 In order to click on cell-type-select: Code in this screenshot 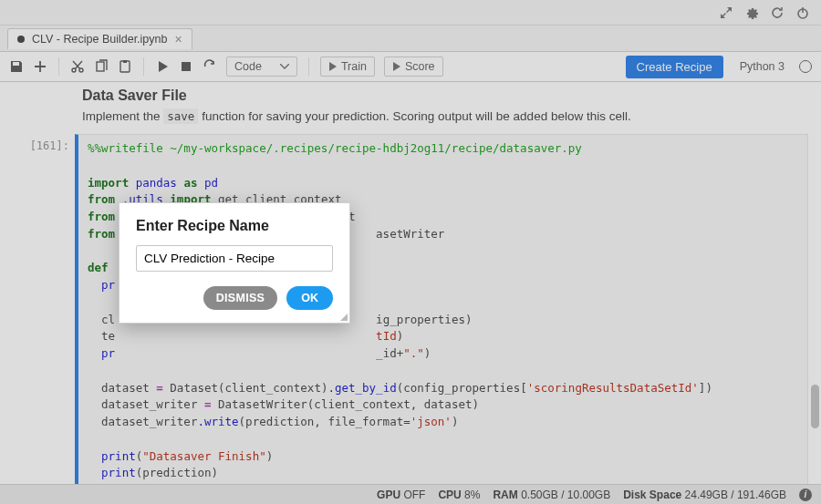, I will do `click(262, 67)`.